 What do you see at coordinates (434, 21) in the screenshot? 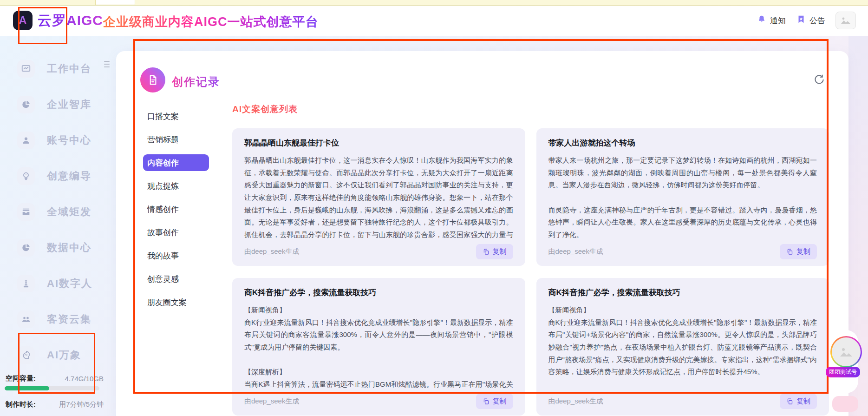
I see `header: A 云罗AIGC 企业级商业内容AIGC一站式创意平台 通知 公告` at bounding box center [434, 21].